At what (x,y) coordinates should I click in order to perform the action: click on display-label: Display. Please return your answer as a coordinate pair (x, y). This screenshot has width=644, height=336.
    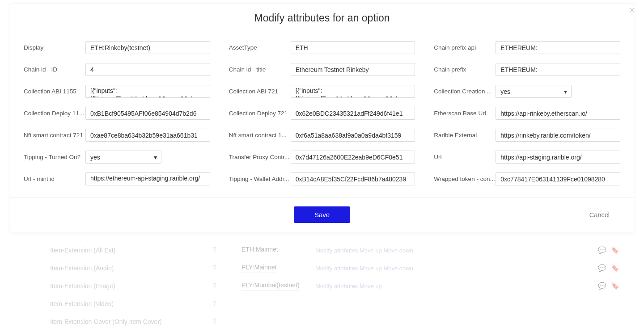
    Looking at the image, I should click on (55, 47).